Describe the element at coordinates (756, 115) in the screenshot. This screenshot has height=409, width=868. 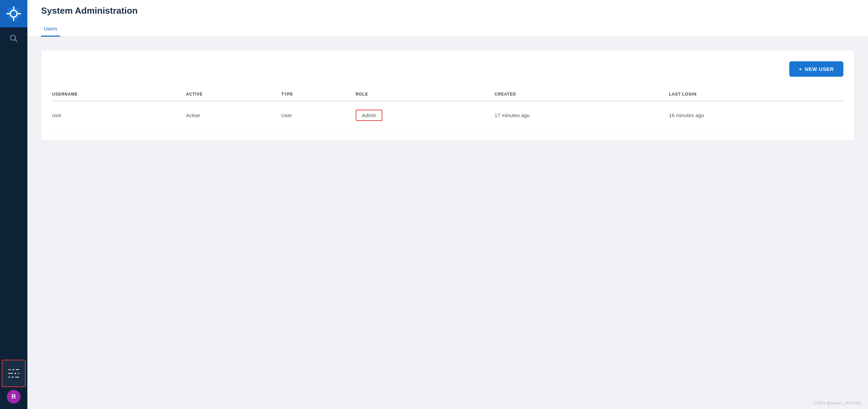
I see `cell-last-login: 16 minutes ago` at that location.